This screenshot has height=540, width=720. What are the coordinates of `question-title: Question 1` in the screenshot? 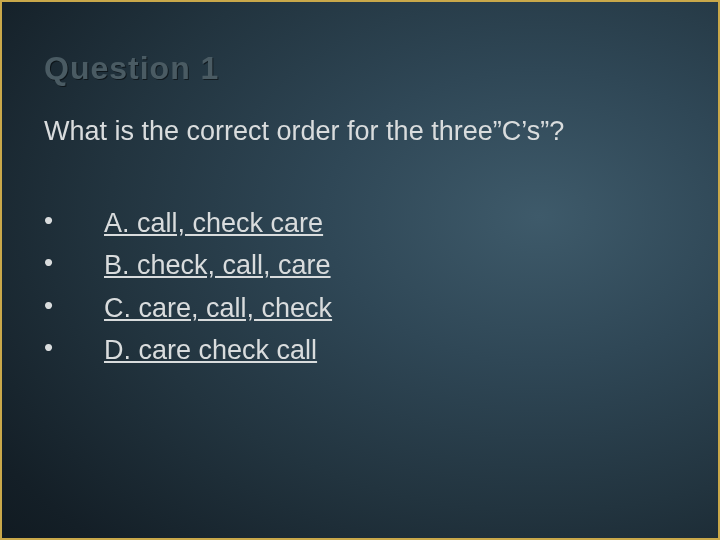 It's located at (360, 68).